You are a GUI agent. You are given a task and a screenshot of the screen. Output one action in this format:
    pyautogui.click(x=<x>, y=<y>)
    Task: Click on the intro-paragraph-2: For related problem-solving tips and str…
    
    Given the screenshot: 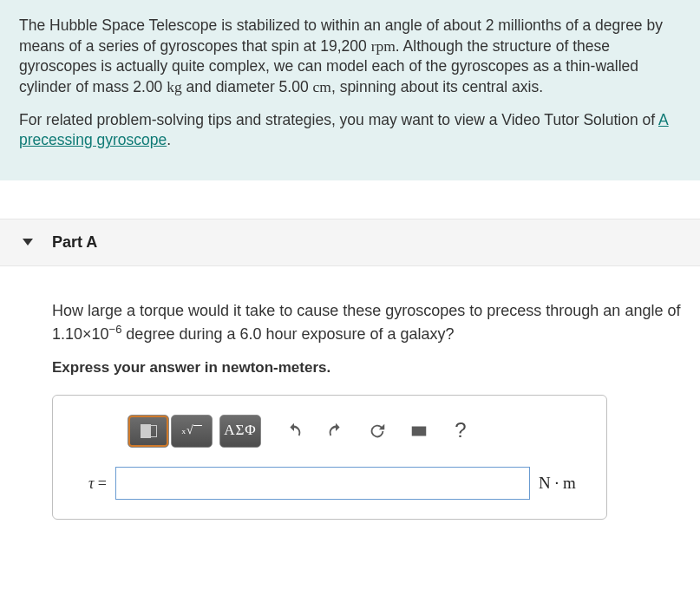 What is the action you would take?
    pyautogui.click(x=350, y=130)
    